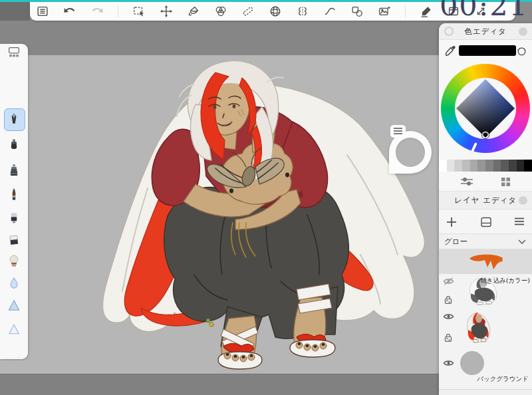 This screenshot has width=532, height=395. I want to click on smudge-outline-icon, so click(14, 329).